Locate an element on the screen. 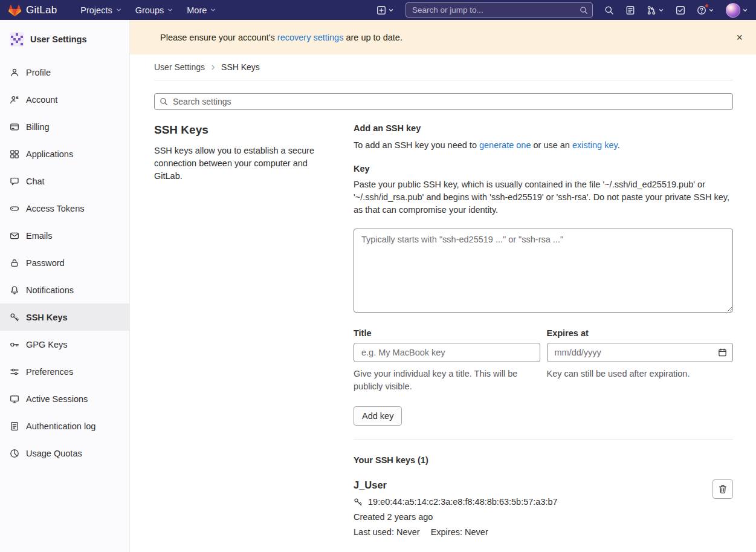 This screenshot has width=756, height=552. navbar-search is located at coordinates (499, 10).